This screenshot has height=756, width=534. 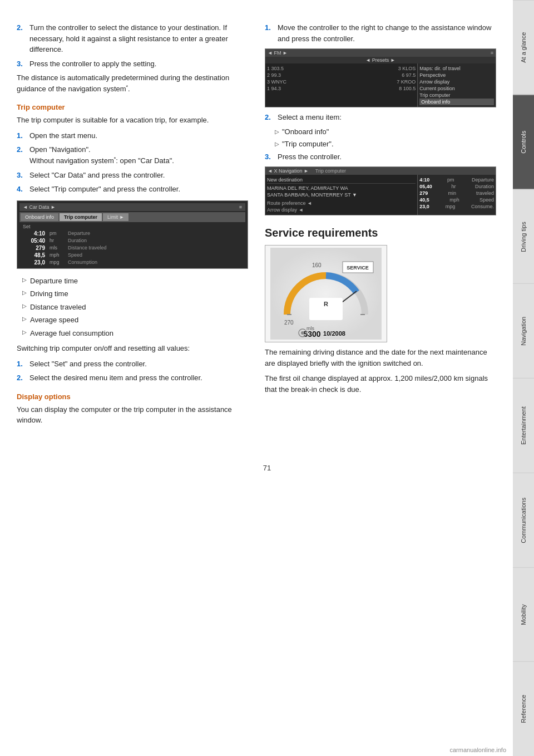 I want to click on display-ui-screenshot: ◄ FM ► ≡ ◄ Presets ► 1 303.5 3 KLOS 2 99…, so click(x=380, y=78).